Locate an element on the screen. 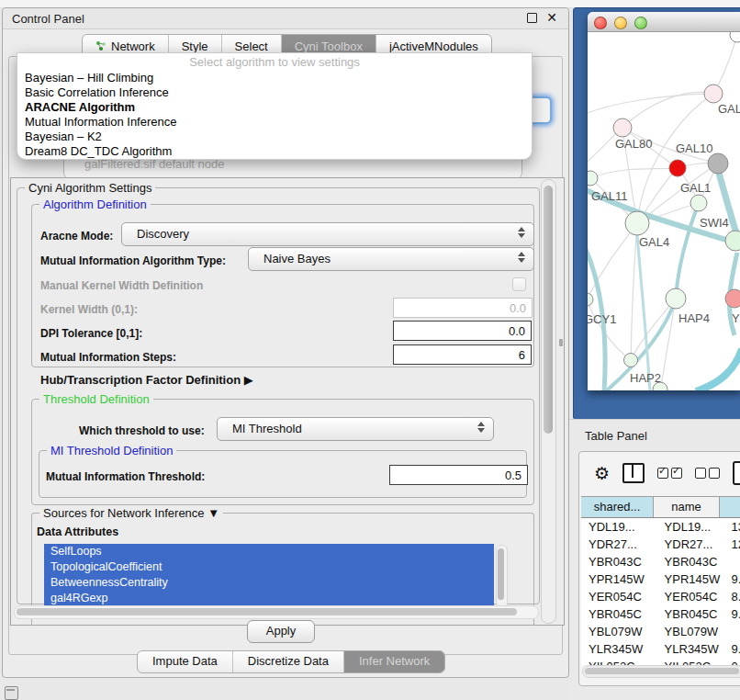  zoom-window-icon is located at coordinates (641, 23).